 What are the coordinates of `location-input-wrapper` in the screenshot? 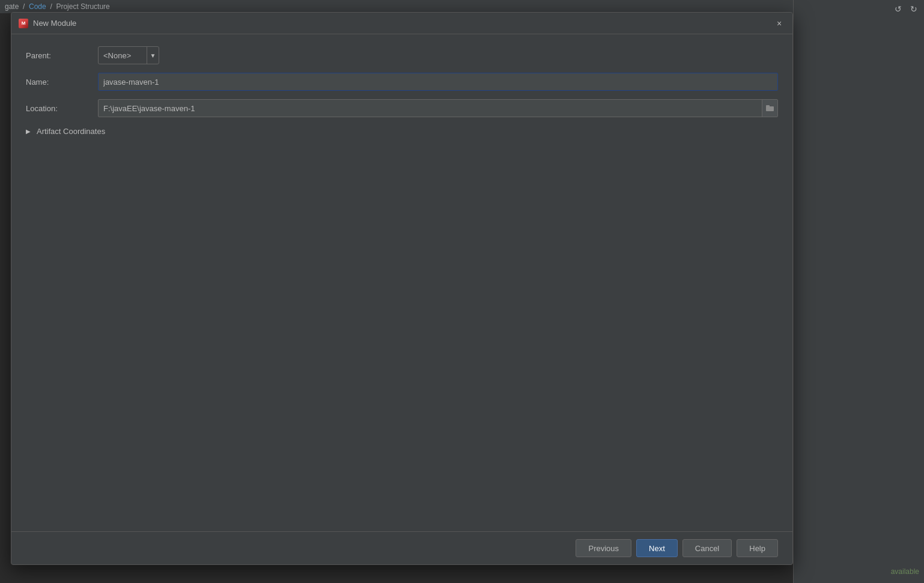 It's located at (438, 108).